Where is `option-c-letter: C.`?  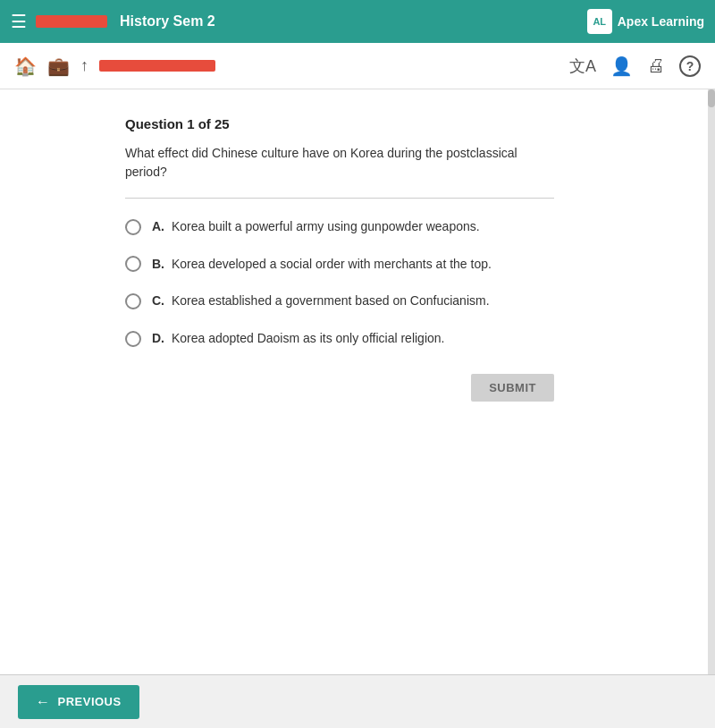 option-c-letter: C. is located at coordinates (158, 301).